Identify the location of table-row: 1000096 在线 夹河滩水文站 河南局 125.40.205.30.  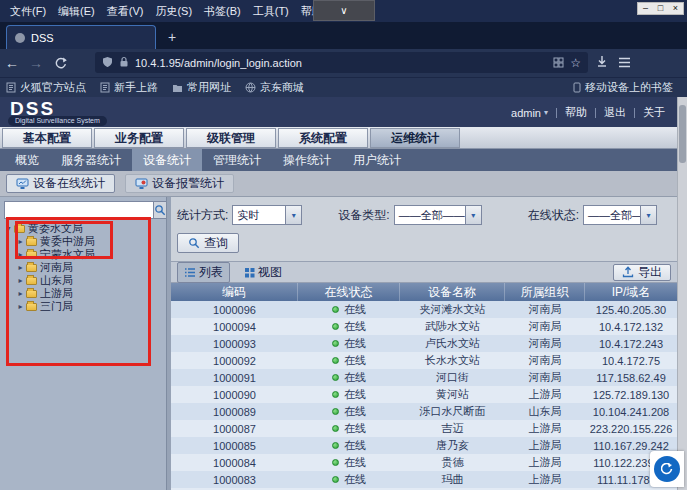
(424, 310).